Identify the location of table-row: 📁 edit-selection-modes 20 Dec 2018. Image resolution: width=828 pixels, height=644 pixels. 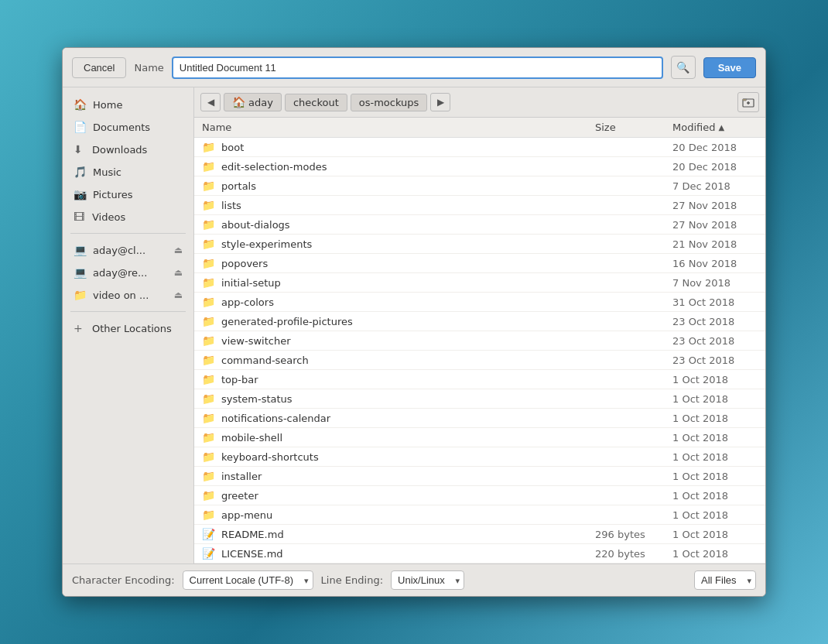
(480, 167).